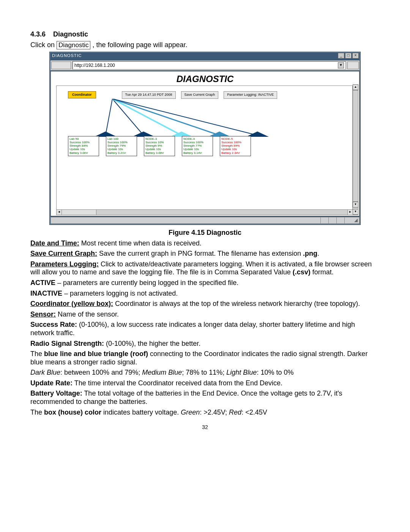  What do you see at coordinates (159, 146) in the screenshot?
I see `node-body: NODE-3 Success 10% Strength 9% Update 10…` at bounding box center [159, 146].